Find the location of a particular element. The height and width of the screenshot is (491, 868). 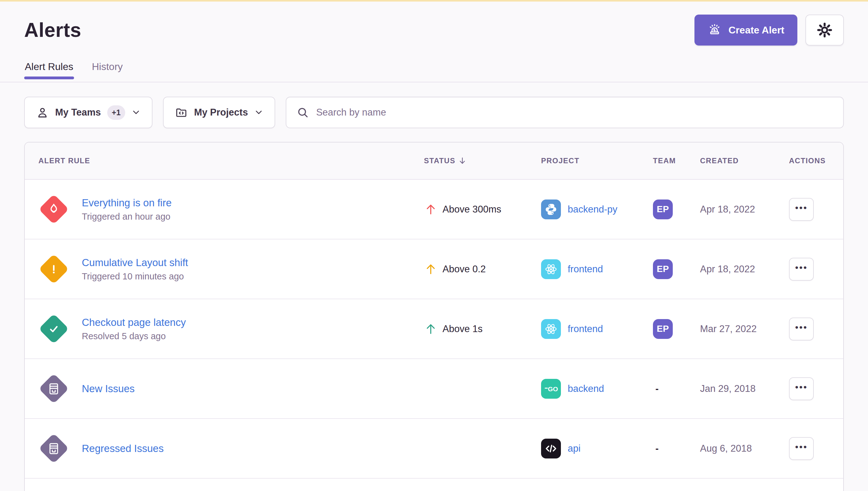

column-header-team: Team is located at coordinates (676, 161).